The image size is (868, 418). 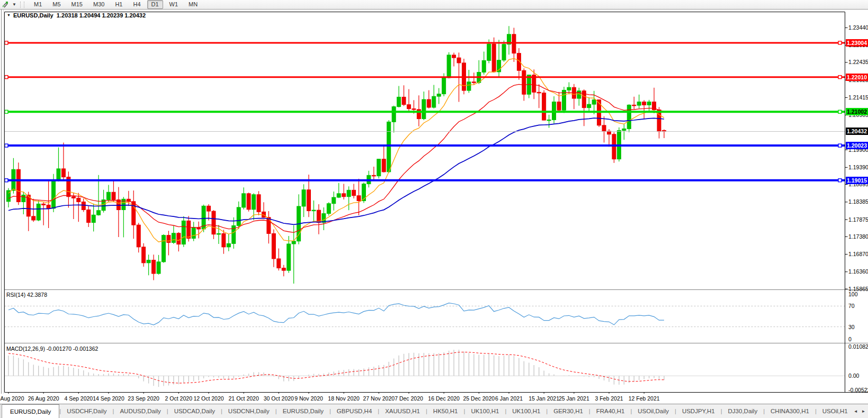 I want to click on chart-tab-hk50-h1: HK50,H1, so click(x=446, y=411).